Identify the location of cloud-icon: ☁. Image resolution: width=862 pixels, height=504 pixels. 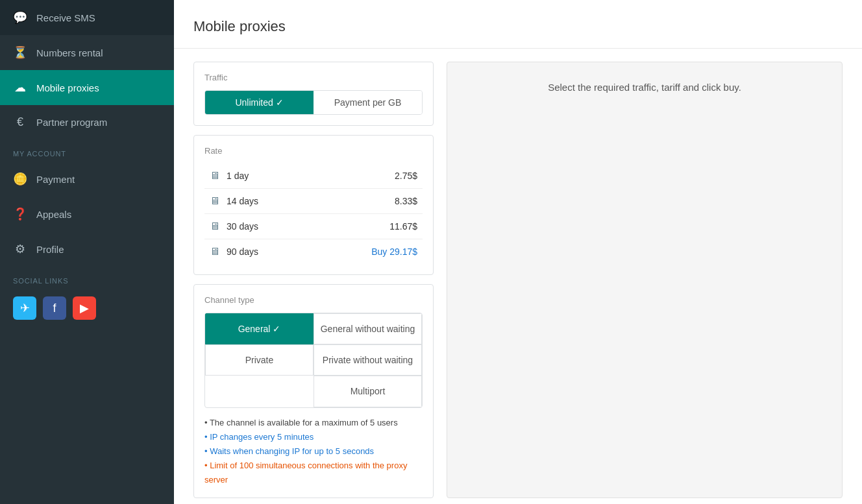
(20, 88).